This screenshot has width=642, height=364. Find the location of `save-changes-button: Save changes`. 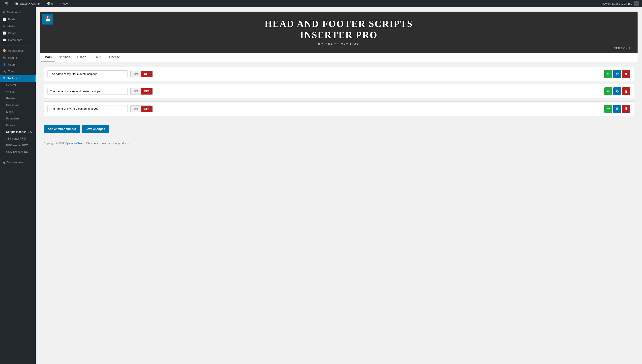

save-changes-button: Save changes is located at coordinates (95, 129).